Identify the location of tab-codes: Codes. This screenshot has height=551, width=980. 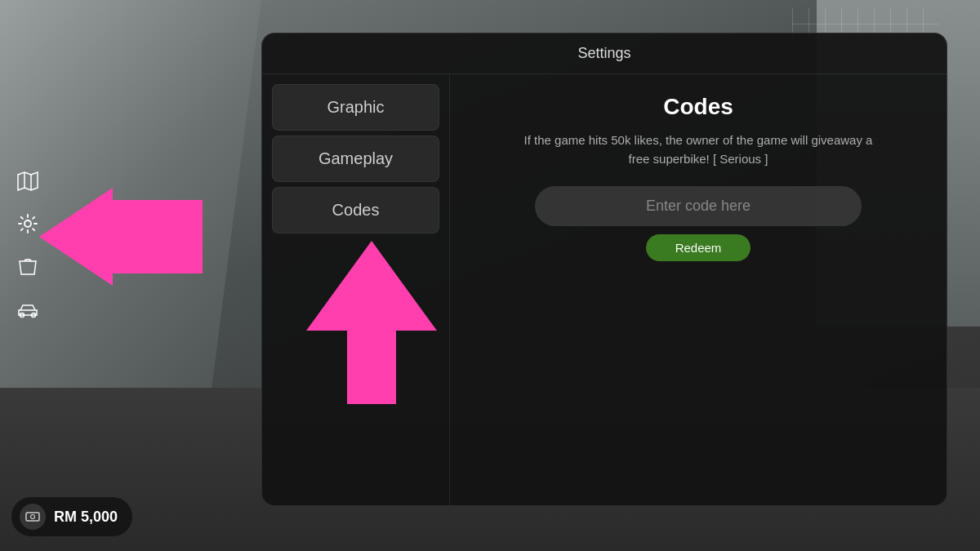
(356, 211).